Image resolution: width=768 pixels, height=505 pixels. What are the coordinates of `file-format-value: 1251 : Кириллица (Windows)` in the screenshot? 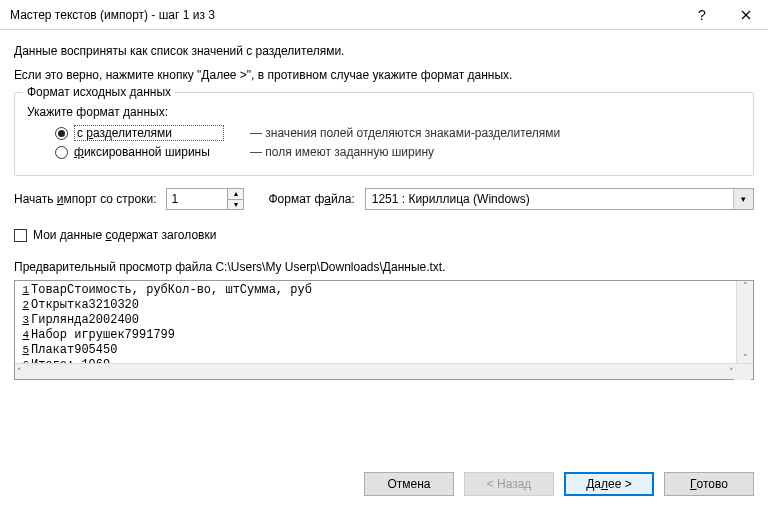 It's located at (550, 199).